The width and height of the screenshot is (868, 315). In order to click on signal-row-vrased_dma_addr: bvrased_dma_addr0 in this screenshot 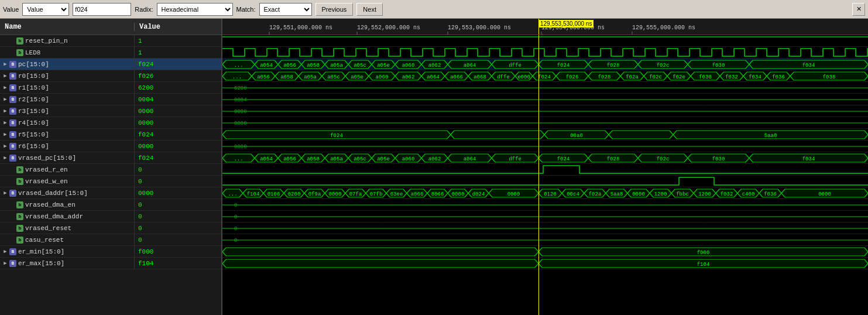, I will do `click(111, 217)`.